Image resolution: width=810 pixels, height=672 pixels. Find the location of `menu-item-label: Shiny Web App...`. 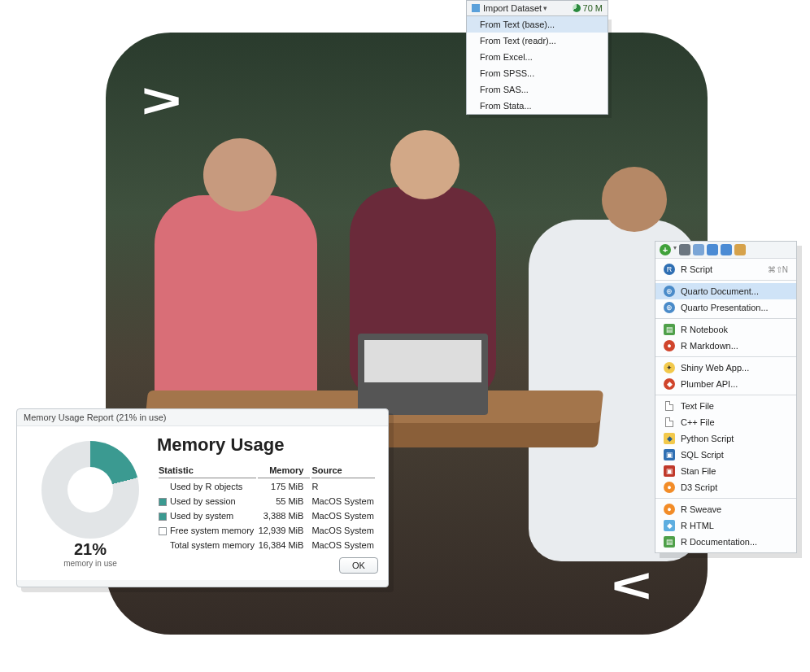

menu-item-label: Shiny Web App... is located at coordinates (734, 368).